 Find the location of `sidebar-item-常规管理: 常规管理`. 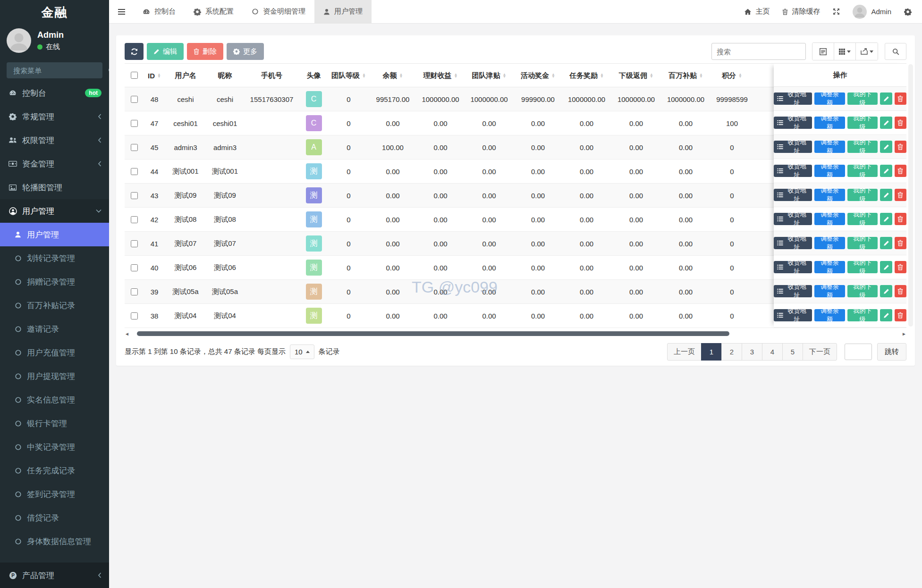

sidebar-item-常规管理: 常规管理 is located at coordinates (55, 117).